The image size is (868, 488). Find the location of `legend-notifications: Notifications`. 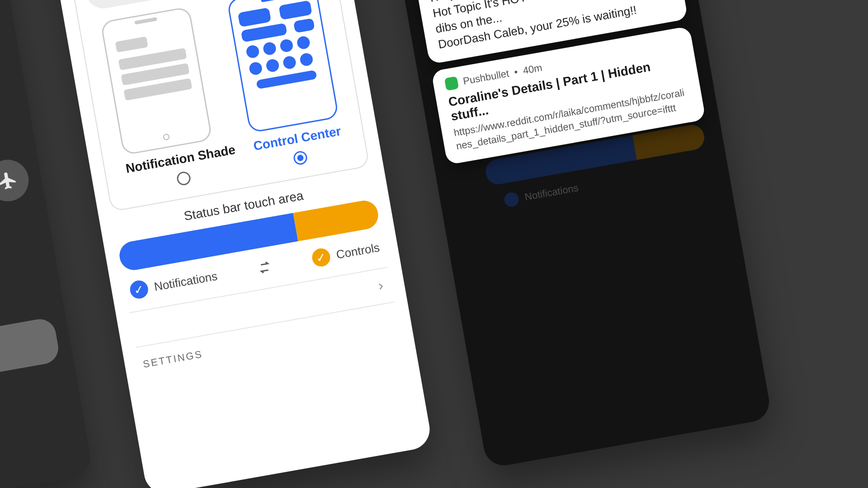

legend-notifications: Notifications is located at coordinates (185, 281).